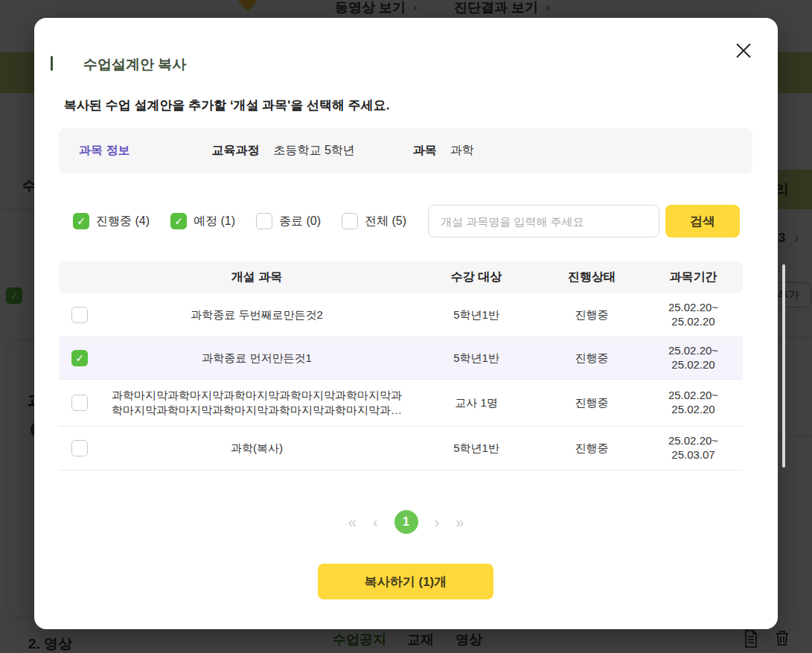 The image size is (812, 653). I want to click on current-page: 1, so click(406, 522).